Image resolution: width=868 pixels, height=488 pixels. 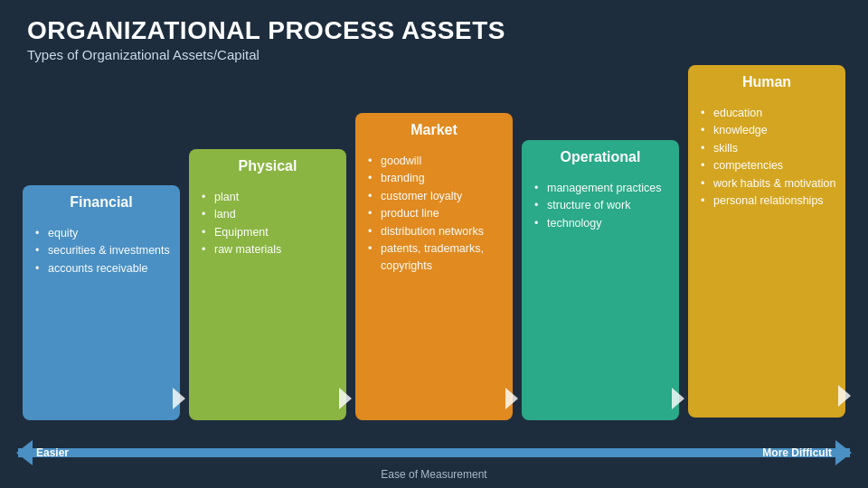 What do you see at coordinates (436, 231) in the screenshot?
I see `list-item: distribution networks` at bounding box center [436, 231].